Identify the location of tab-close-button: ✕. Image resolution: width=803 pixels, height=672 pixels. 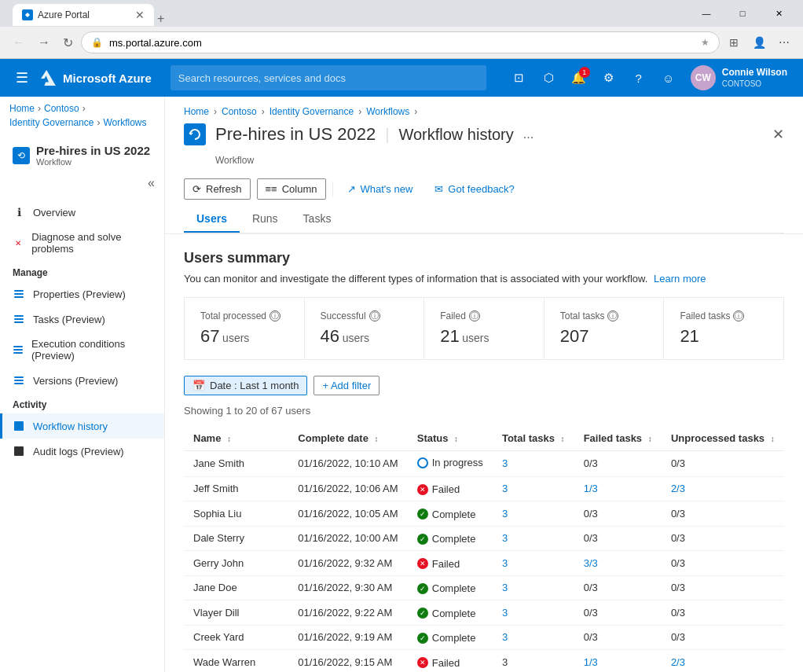
(140, 15).